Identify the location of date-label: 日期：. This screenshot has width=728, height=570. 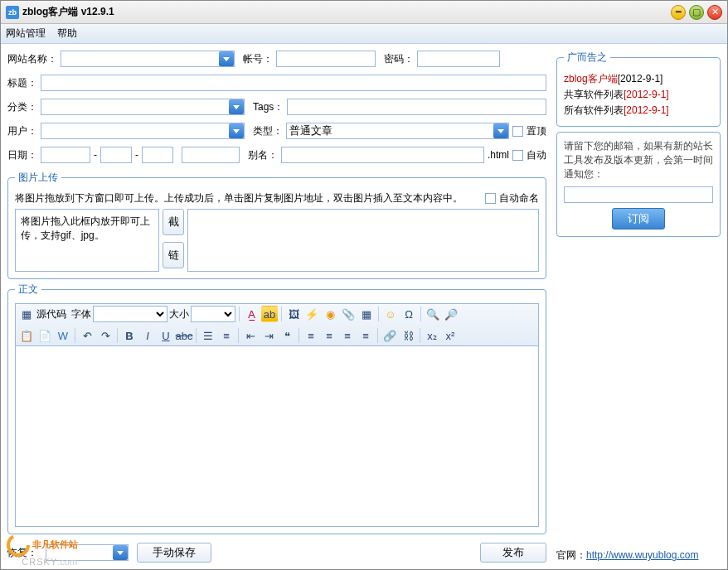
(22, 156).